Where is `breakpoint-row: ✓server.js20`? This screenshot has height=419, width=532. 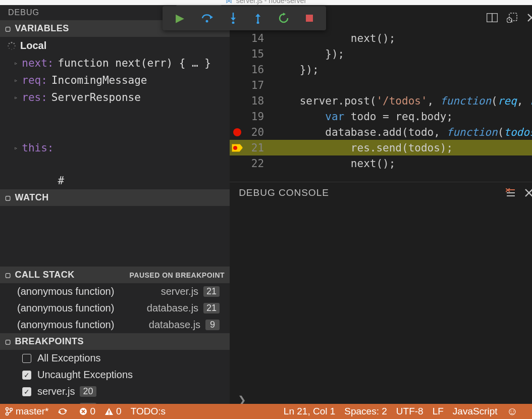
breakpoint-row: ✓server.js20 is located at coordinates (115, 392).